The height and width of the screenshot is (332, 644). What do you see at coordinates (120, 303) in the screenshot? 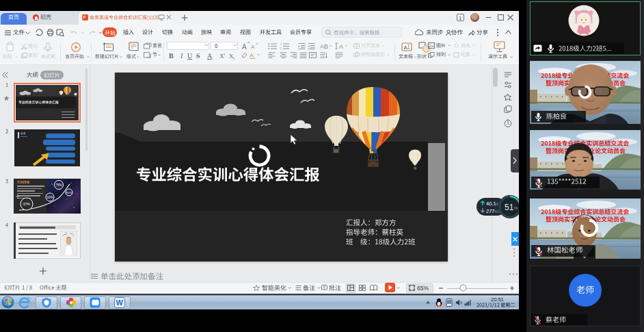
I see `svg-text: W` at bounding box center [120, 303].